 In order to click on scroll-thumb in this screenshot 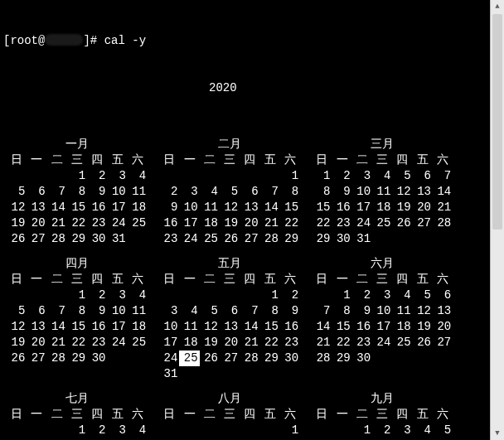, I will do `click(497, 122)`.